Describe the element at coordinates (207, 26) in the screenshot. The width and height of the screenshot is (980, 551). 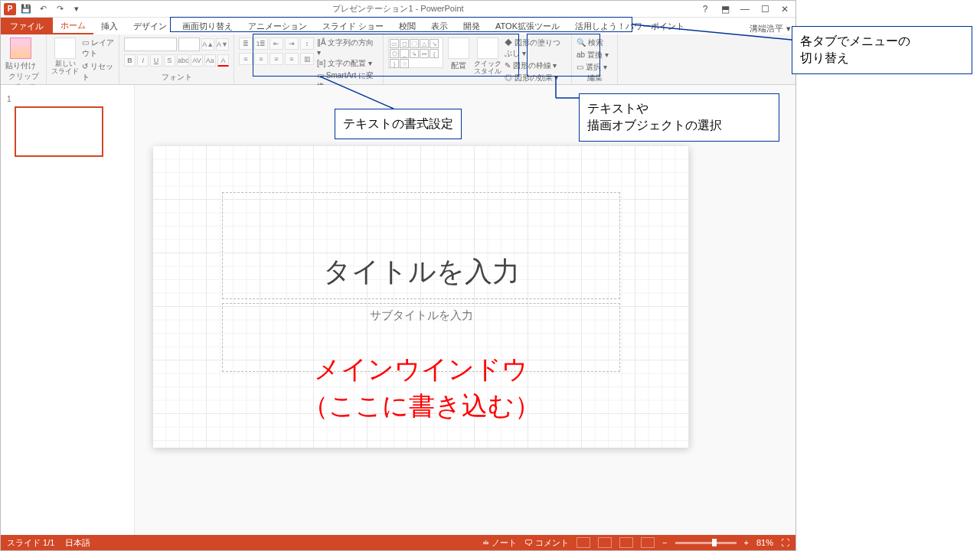
I see `tab-transitions: 画面切り替え` at that location.